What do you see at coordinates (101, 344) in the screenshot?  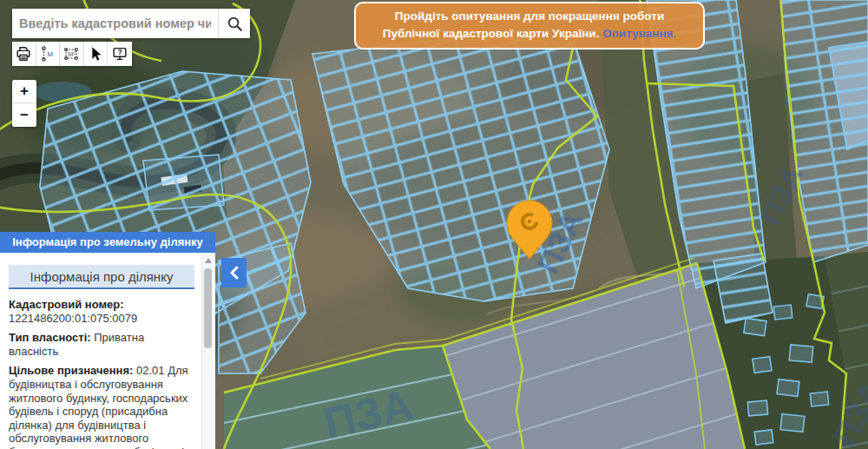 I see `field-ownership-type: Тип власності: Приватна власність` at bounding box center [101, 344].